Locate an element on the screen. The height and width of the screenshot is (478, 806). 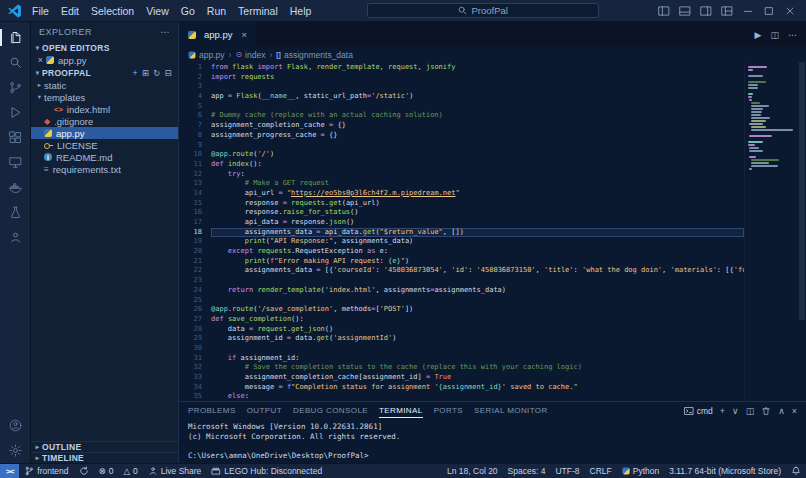
chevron-down-icon: ∨ is located at coordinates (736, 411).